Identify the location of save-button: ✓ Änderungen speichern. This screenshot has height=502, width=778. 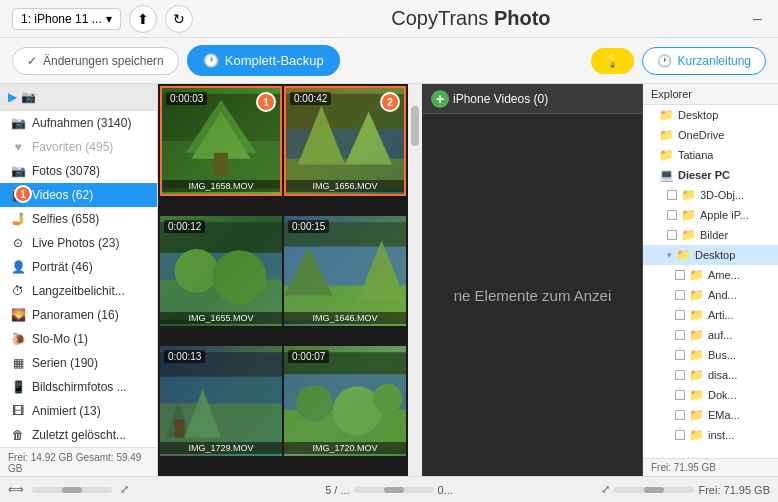
(96, 61).